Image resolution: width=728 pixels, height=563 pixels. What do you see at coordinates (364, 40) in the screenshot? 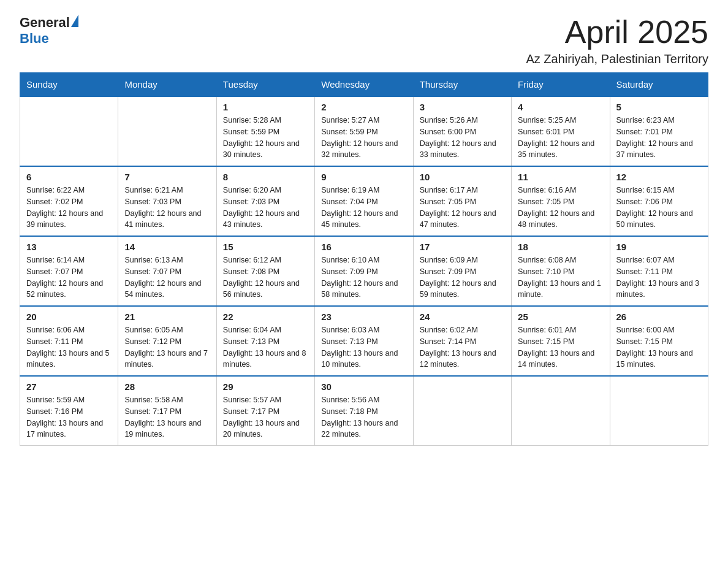
I see `page-header: General Blue April 2025 Az Zahiriyah, Pa…` at bounding box center [364, 40].